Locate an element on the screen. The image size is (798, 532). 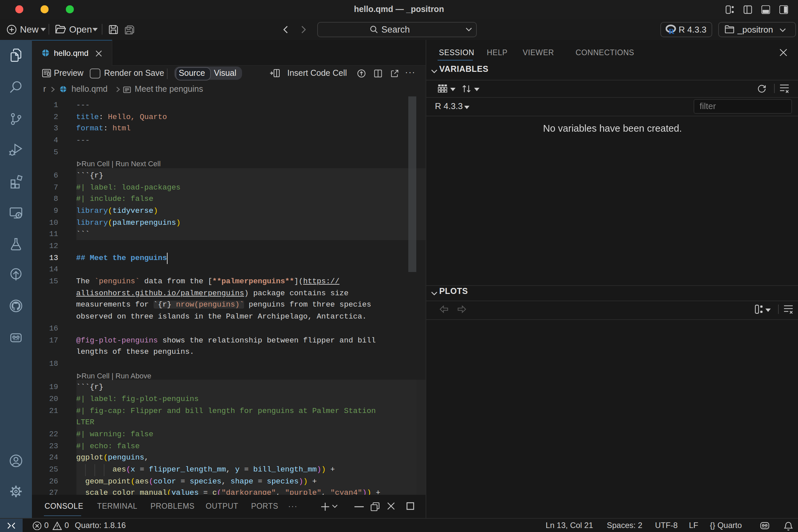
svg-text: R is located at coordinates (671, 31).